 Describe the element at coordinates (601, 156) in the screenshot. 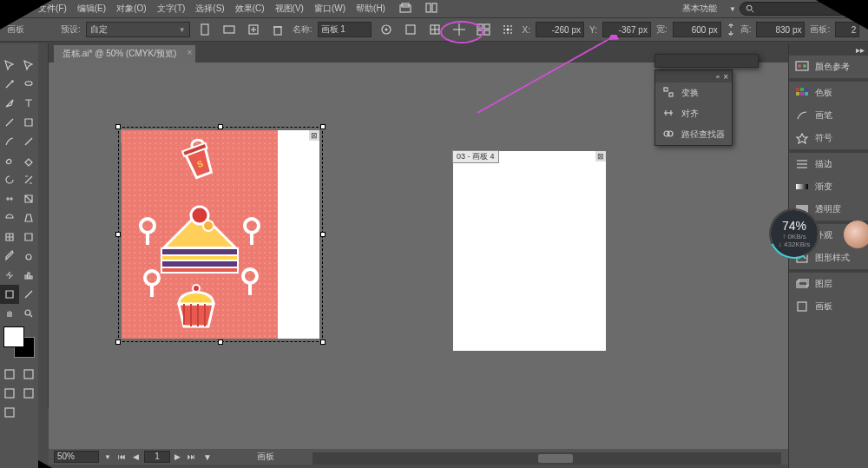

I see `artboard-close-icon: ⊠` at that location.